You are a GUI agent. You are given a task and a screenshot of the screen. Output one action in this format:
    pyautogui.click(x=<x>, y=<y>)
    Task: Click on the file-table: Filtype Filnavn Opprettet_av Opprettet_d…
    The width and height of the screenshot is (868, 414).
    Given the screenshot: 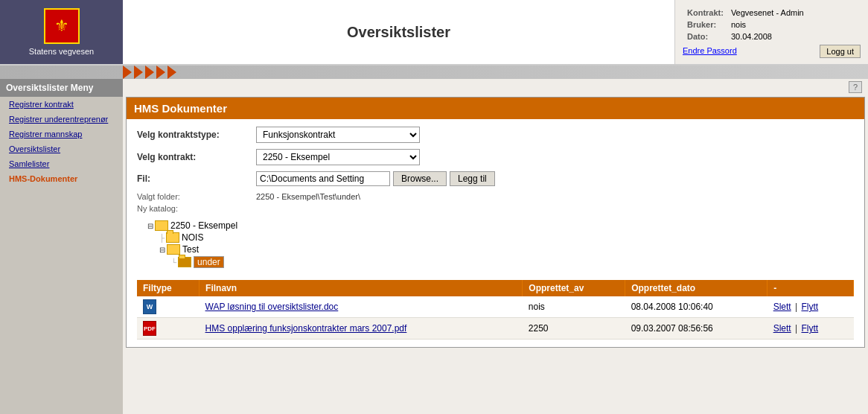 What is the action you would take?
    pyautogui.click(x=496, y=310)
    